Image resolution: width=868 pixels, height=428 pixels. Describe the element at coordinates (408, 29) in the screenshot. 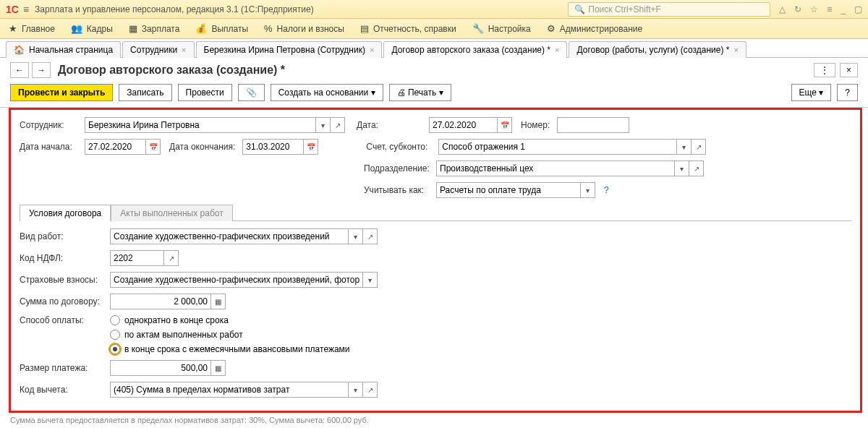

I see `menu-reports: ▤Отчетность, справки` at that location.